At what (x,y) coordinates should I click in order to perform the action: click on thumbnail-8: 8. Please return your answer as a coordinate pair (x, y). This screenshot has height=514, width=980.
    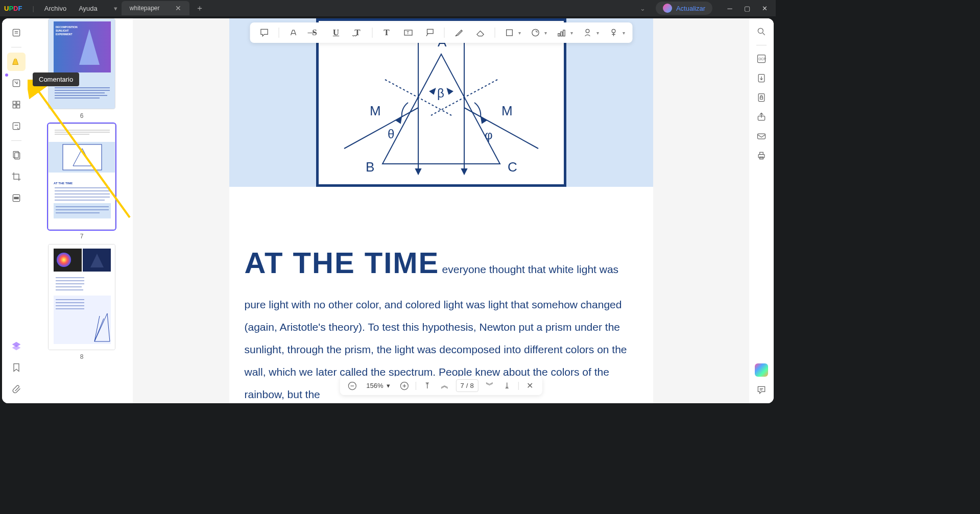
    Looking at the image, I should click on (82, 302).